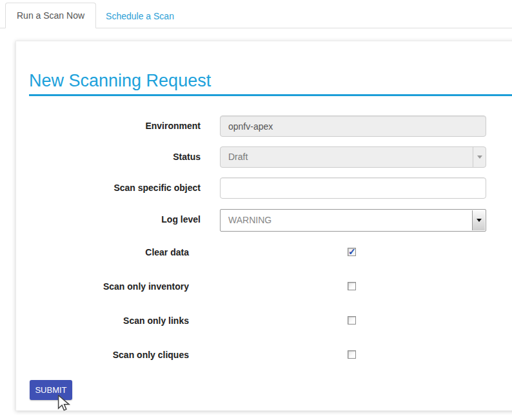 This screenshot has height=420, width=512. Describe the element at coordinates (115, 157) in the screenshot. I see `status-label: Status` at that location.